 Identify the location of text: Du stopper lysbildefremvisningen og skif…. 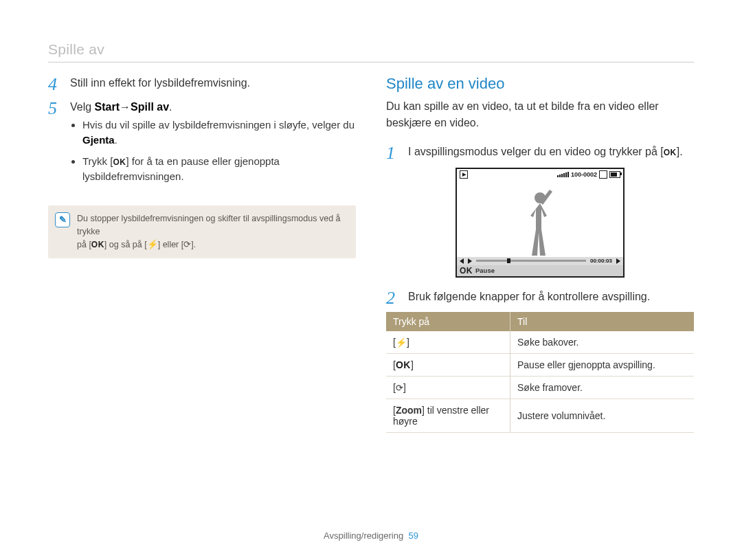
(209, 225).